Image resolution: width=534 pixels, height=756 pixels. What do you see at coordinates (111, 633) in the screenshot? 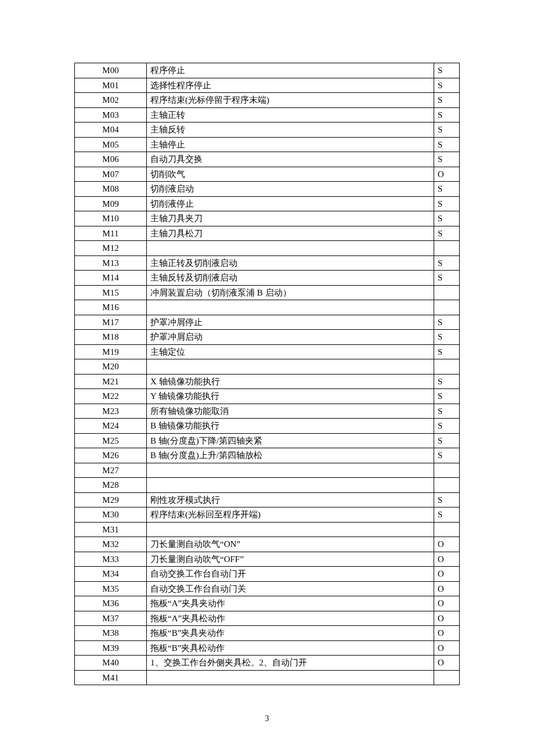
I see `code-cell: M38` at bounding box center [111, 633].